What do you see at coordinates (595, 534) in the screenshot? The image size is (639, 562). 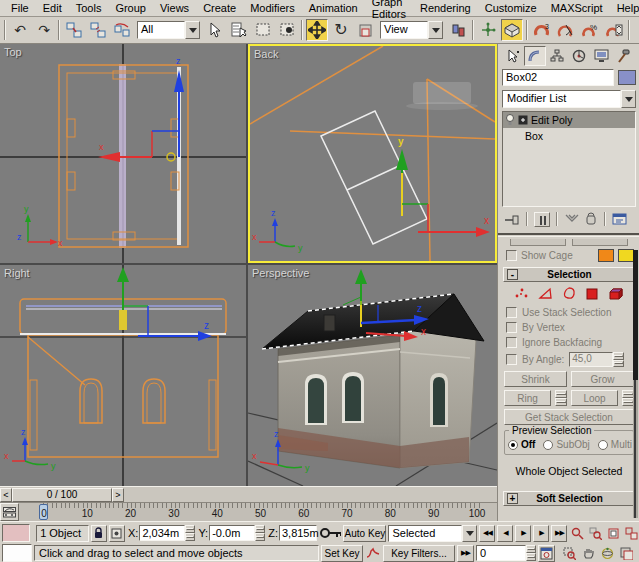 I see `zoom-all-button` at bounding box center [595, 534].